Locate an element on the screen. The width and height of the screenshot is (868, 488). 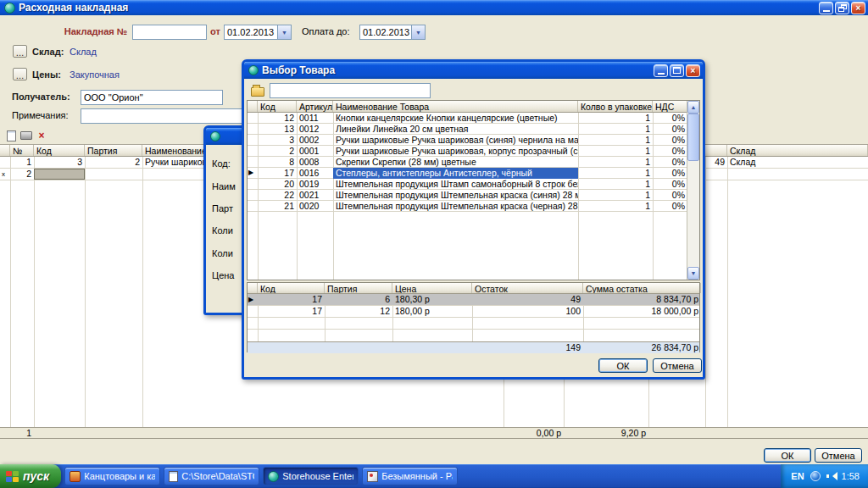
taskbar-task-folder: C:\Store\Data\STOR... is located at coordinates (212, 476).